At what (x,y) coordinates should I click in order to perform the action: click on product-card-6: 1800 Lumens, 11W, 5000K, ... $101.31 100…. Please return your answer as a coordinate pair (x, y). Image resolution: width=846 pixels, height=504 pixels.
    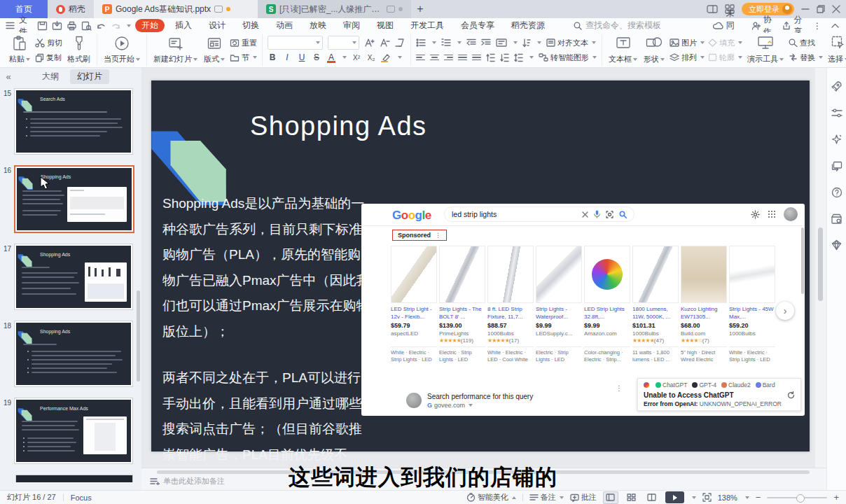
    Looking at the image, I should click on (656, 304).